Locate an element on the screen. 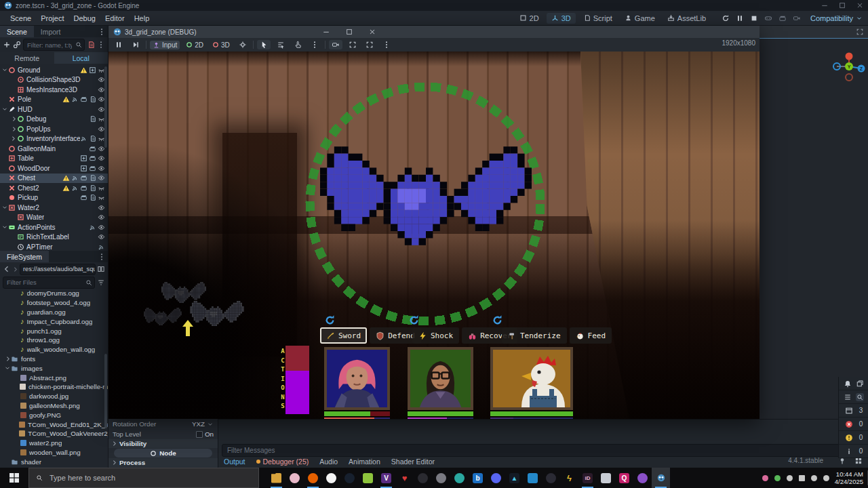 This screenshot has height=488, width=868. scene-node-water: Water is located at coordinates (54, 218).